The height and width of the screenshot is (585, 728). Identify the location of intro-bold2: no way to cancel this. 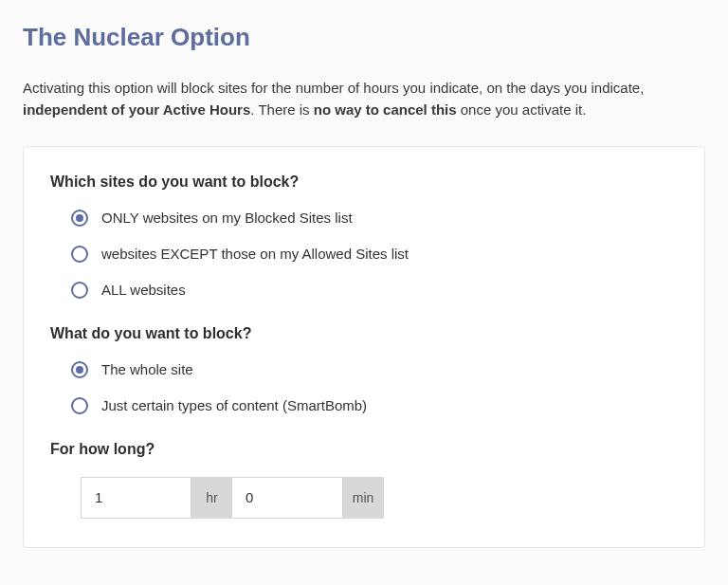
(385, 110).